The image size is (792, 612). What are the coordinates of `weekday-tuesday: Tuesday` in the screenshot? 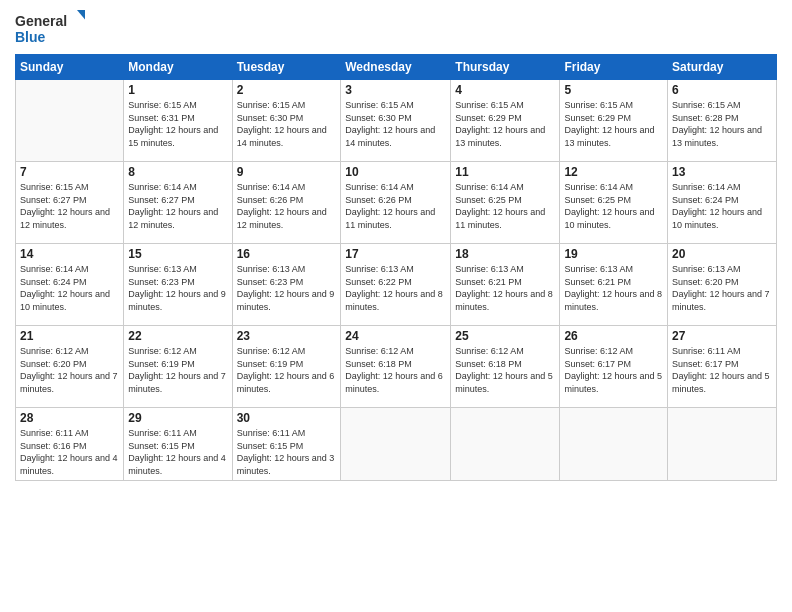 It's located at (286, 68).